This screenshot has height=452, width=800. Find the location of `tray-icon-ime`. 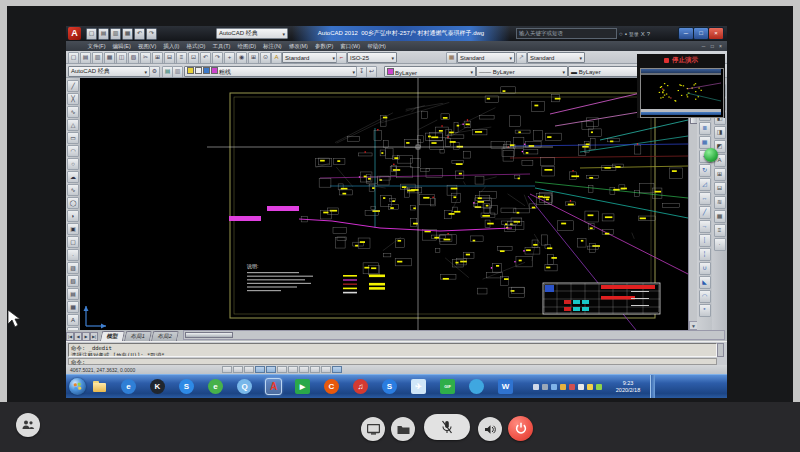

tray-icon-ime is located at coordinates (536, 387).